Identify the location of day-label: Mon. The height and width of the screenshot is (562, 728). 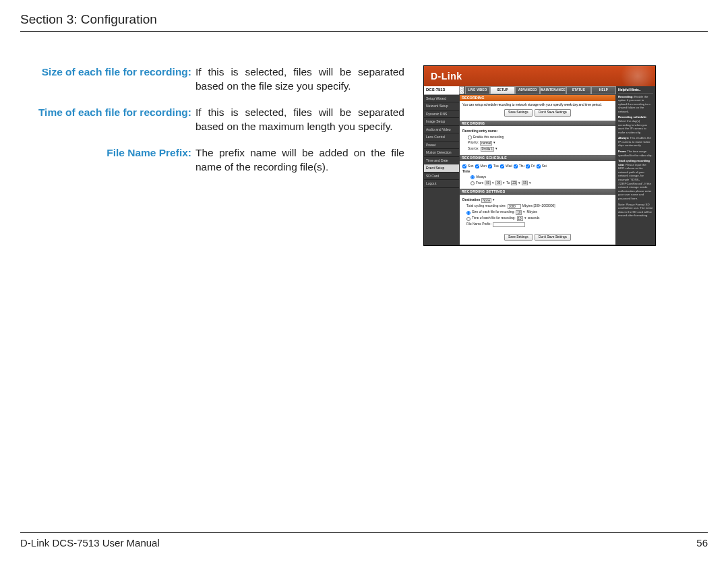
(484, 166).